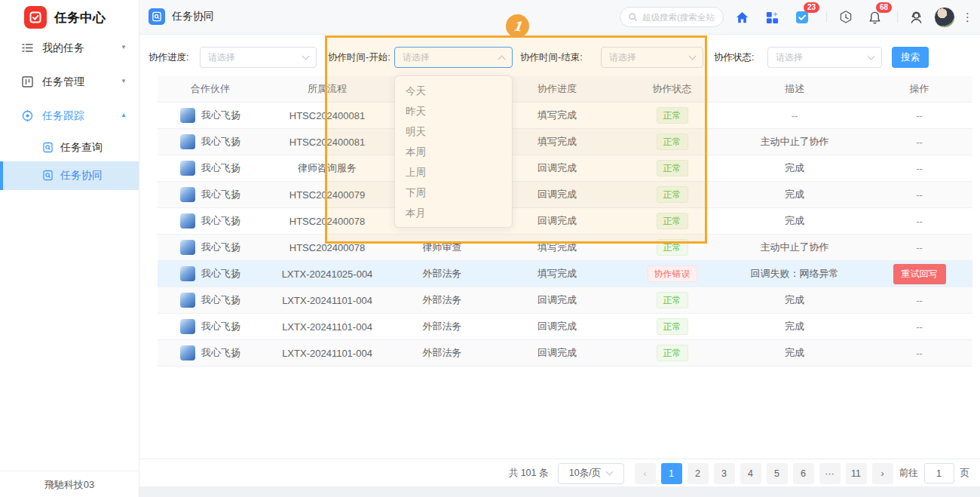  Describe the element at coordinates (734, 57) in the screenshot. I see `filter-status-label: 协作状态:` at that location.